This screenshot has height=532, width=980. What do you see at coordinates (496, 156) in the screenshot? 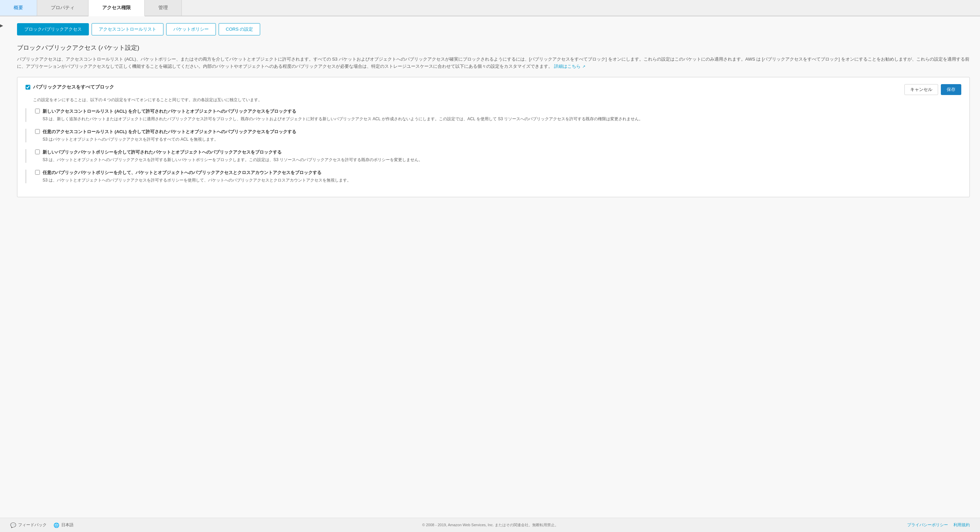
I see `sub-setting-new-policy-inner: 新しいパブリックバケットポリシーを介して許可されたバケットとオブジェクトへのパブ…` at bounding box center [496, 156].